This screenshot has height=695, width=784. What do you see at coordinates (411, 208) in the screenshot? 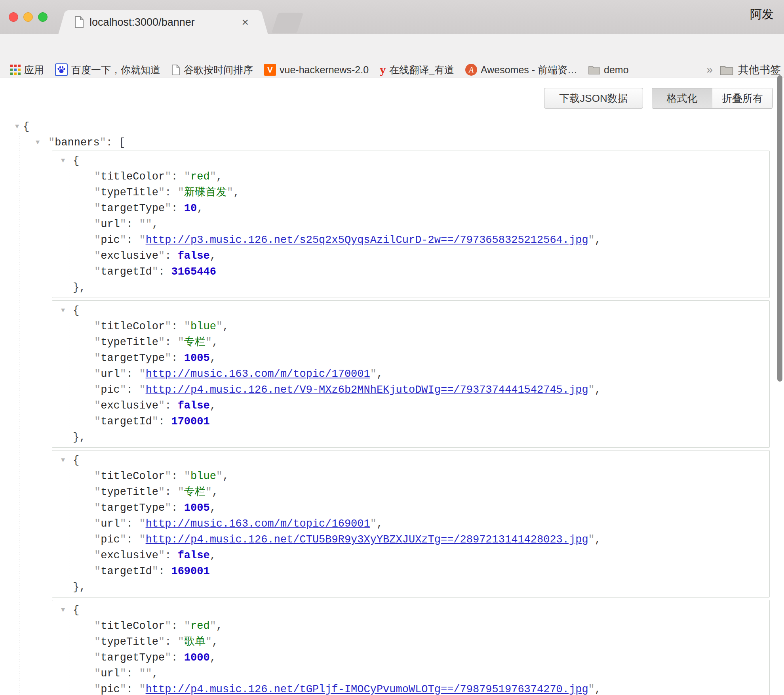
I see `json-field-row: "targetType": 10,` at bounding box center [411, 208].